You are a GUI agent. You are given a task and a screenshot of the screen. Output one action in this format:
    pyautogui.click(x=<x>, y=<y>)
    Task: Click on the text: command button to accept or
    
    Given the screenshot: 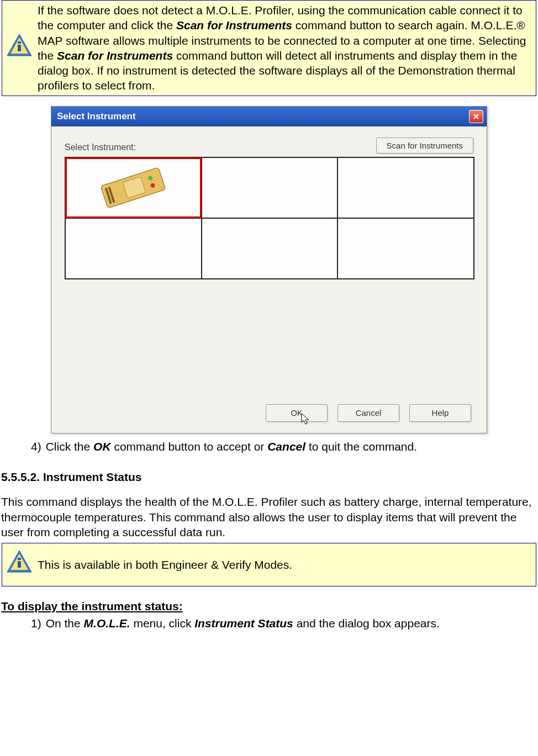 What is the action you would take?
    pyautogui.click(x=189, y=446)
    